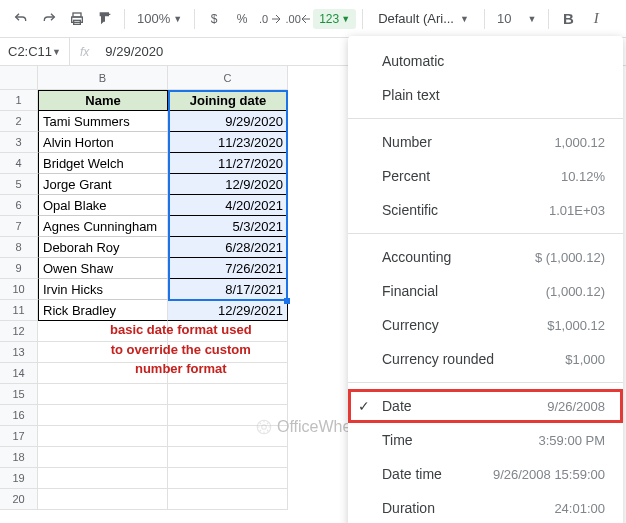 The image size is (626, 523). Describe the element at coordinates (364, 406) in the screenshot. I see `check-icon: ✓` at that location.